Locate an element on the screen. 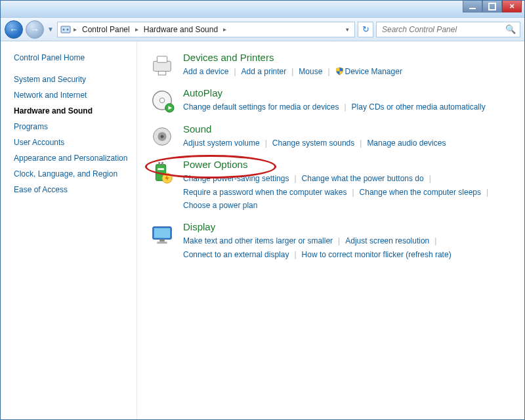  sidebar-item-programs: Programs is located at coordinates (71, 127).